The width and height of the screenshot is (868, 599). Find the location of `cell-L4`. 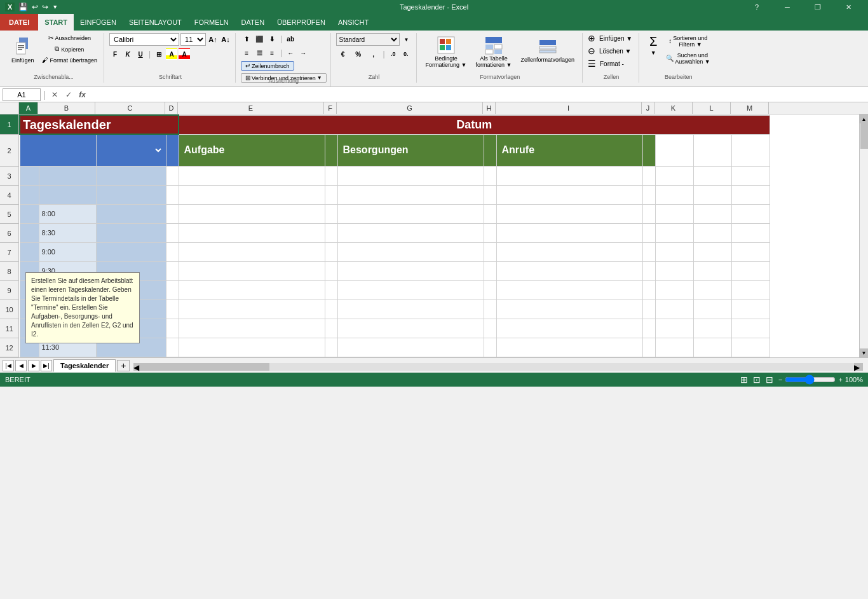

cell-L4 is located at coordinates (712, 195).